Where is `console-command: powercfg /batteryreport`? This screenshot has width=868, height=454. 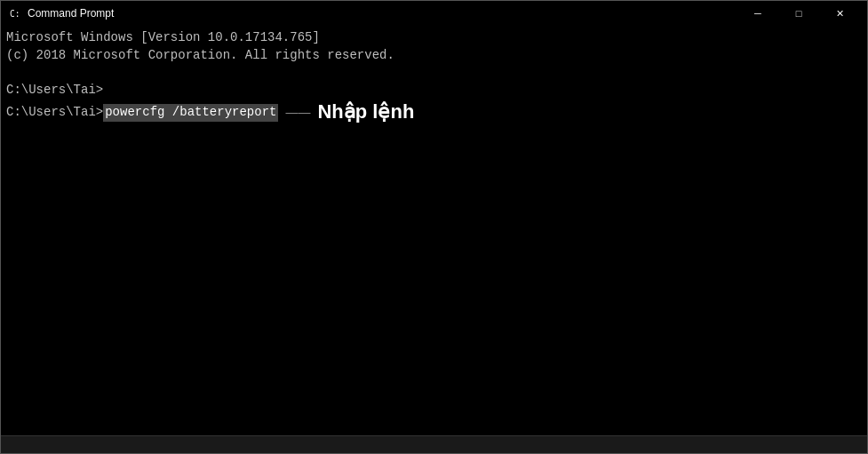
console-command: powercfg /batteryreport is located at coordinates (190, 113).